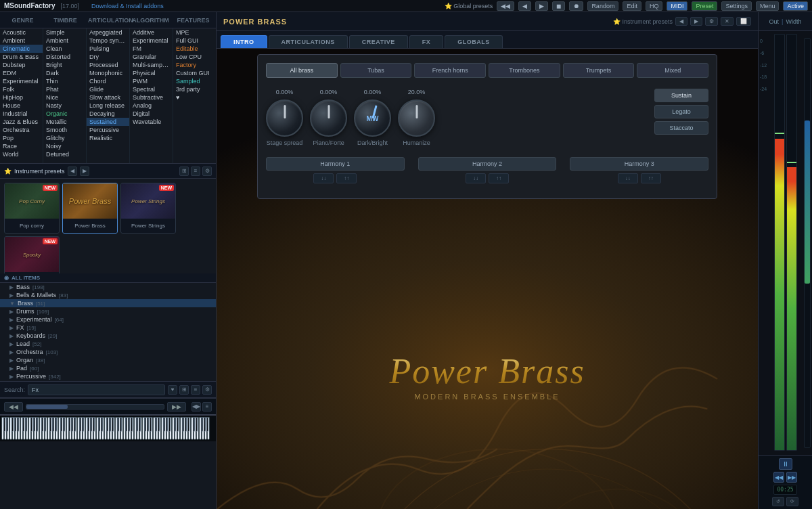 This screenshot has height=509, width=812. I want to click on list-item: 3rd party, so click(195, 89).